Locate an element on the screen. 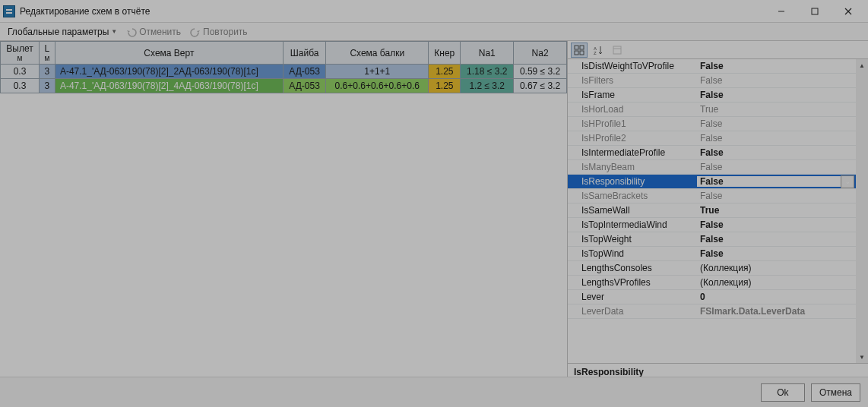  alphabetical-button: AZ is located at coordinates (598, 50).